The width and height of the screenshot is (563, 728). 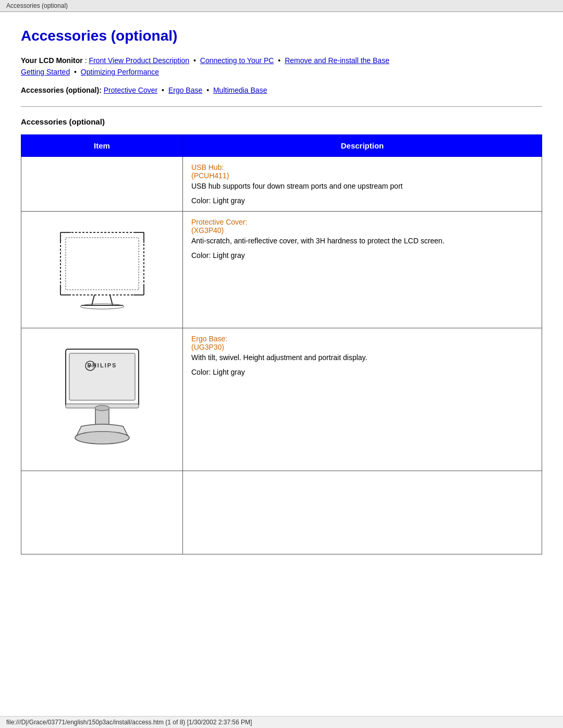 What do you see at coordinates (102, 269) in the screenshot?
I see `protective-cover-image` at bounding box center [102, 269].